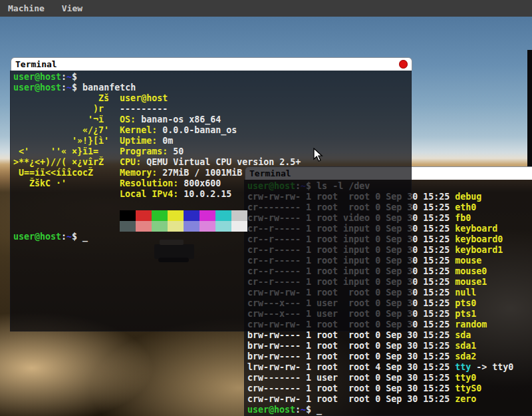 Image resolution: width=532 pixels, height=416 pixels. Describe the element at coordinates (212, 120) in the screenshot. I see `fetch-line: '¬ï OS: banan-os x86_64` at that location.